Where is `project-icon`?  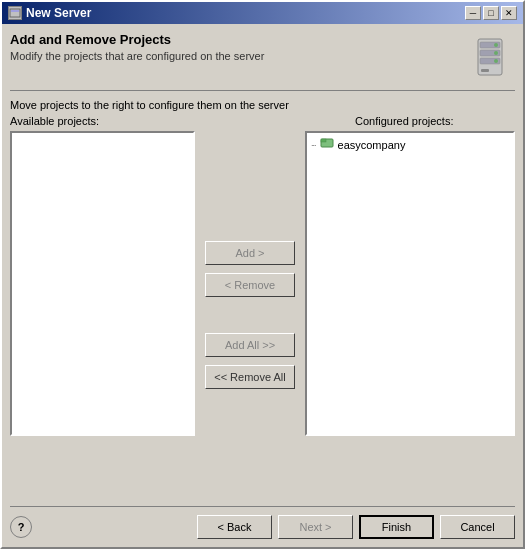
project-icon is located at coordinates (327, 144).